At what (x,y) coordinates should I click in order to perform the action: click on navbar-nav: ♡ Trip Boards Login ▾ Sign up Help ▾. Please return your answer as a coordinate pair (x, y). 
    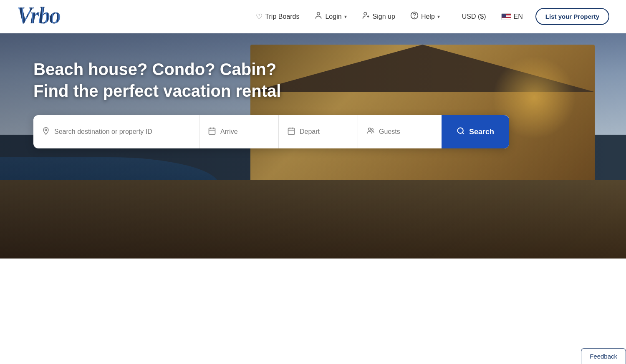
    Looking at the image, I should click on (430, 17).